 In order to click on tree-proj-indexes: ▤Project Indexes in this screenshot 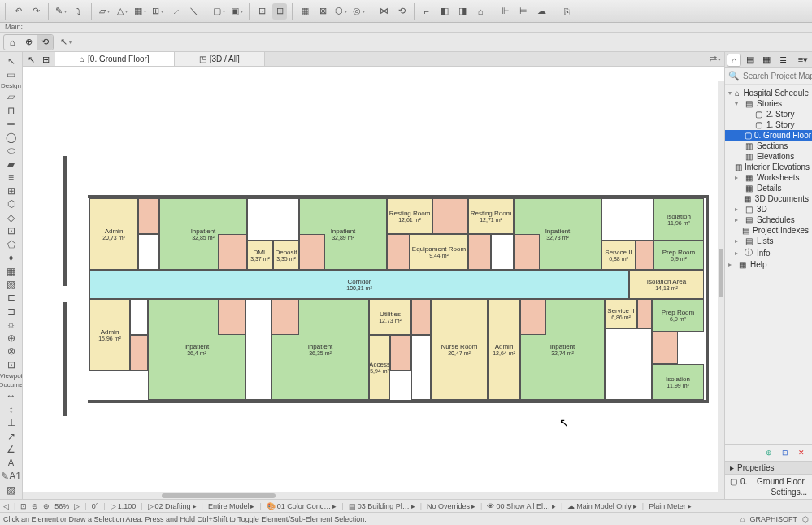, I will do `click(769, 231)`.